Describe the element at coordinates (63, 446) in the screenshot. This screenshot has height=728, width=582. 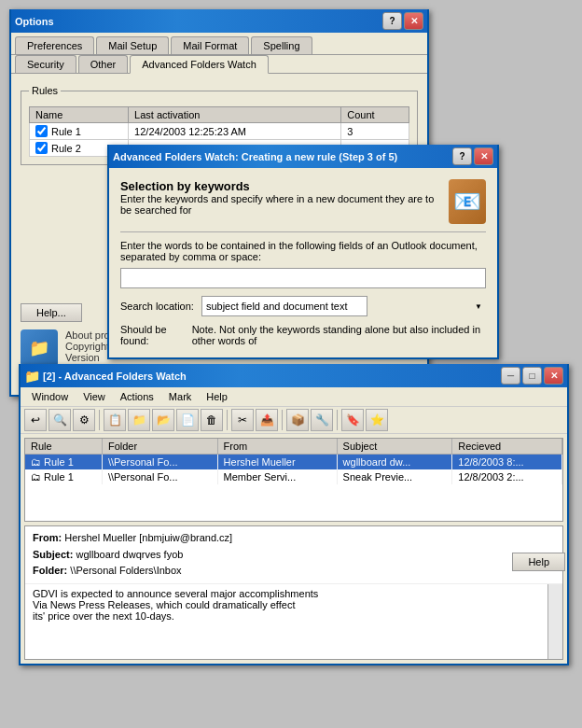
I see `afw-col-rule: Rule` at that location.